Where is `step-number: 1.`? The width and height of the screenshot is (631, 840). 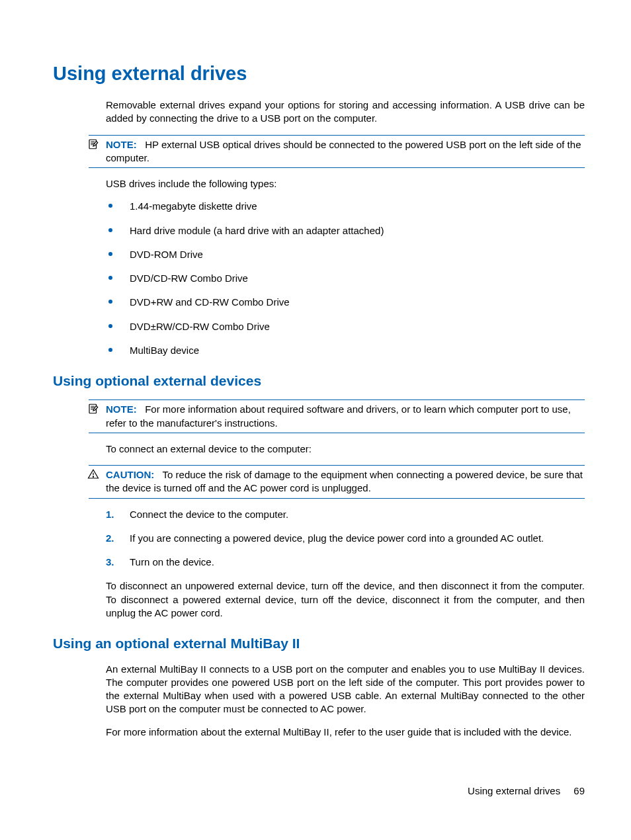 step-number: 1. is located at coordinates (110, 515).